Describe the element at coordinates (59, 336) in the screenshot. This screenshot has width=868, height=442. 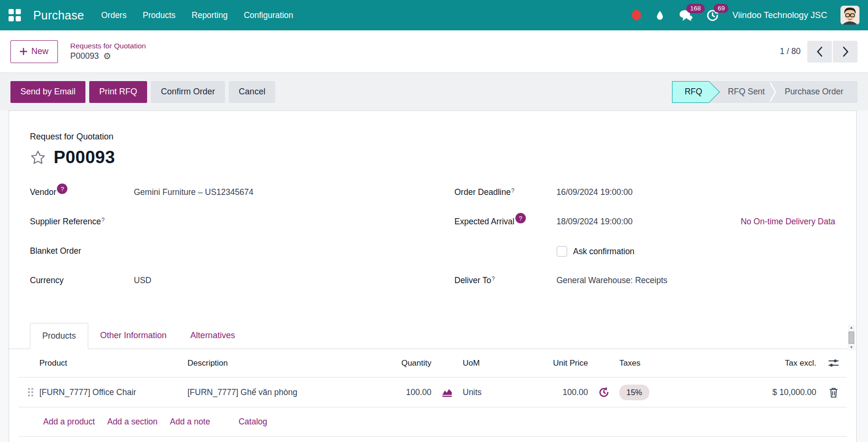
I see `tab-products: Products` at that location.